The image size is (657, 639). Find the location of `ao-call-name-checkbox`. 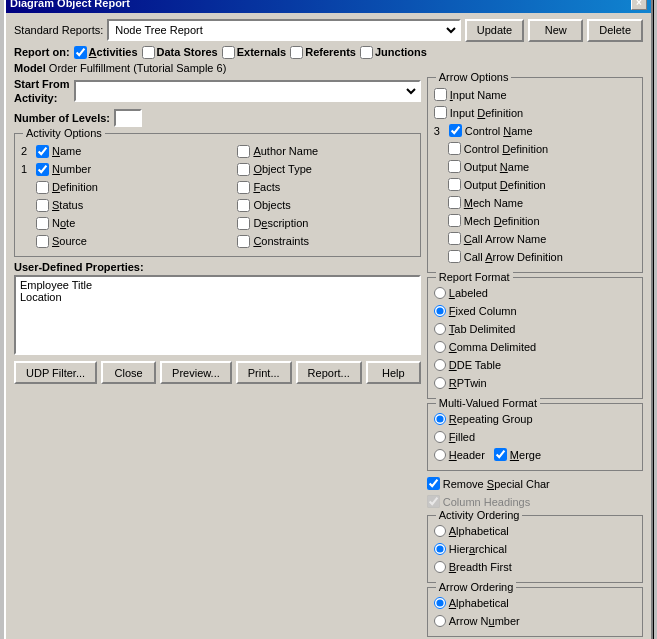

ao-call-name-checkbox is located at coordinates (454, 238).